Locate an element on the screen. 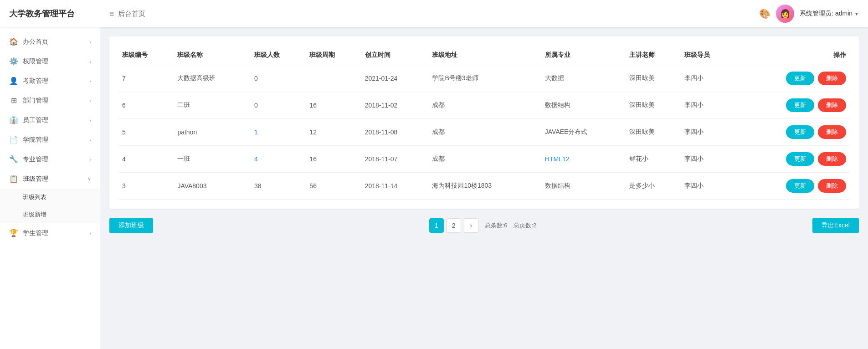  cell-period: 12 is located at coordinates (334, 132).